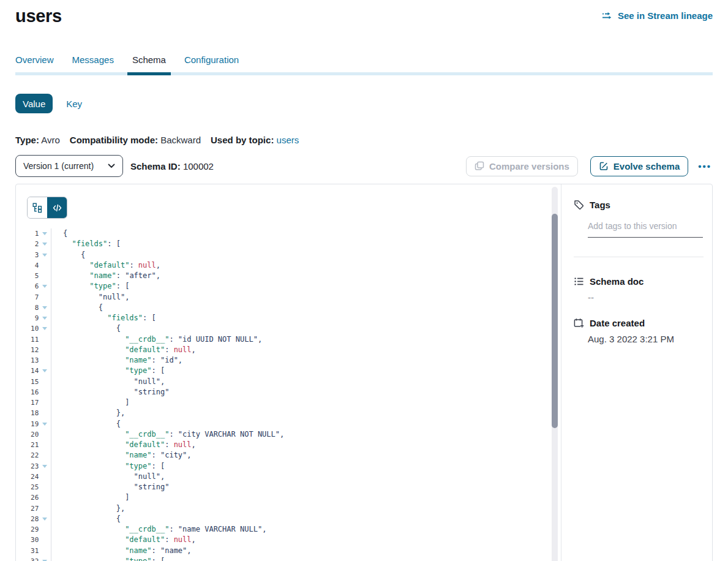 This screenshot has height=561, width=728. Describe the element at coordinates (34, 339) in the screenshot. I see `gutter: 11` at that location.